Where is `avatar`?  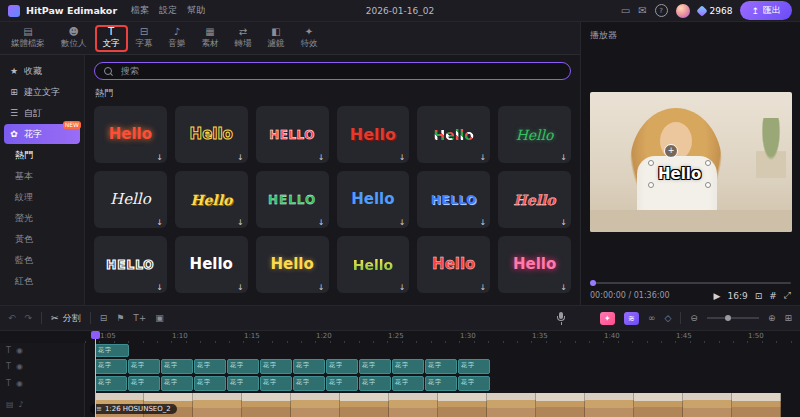
avatar is located at coordinates (683, 11).